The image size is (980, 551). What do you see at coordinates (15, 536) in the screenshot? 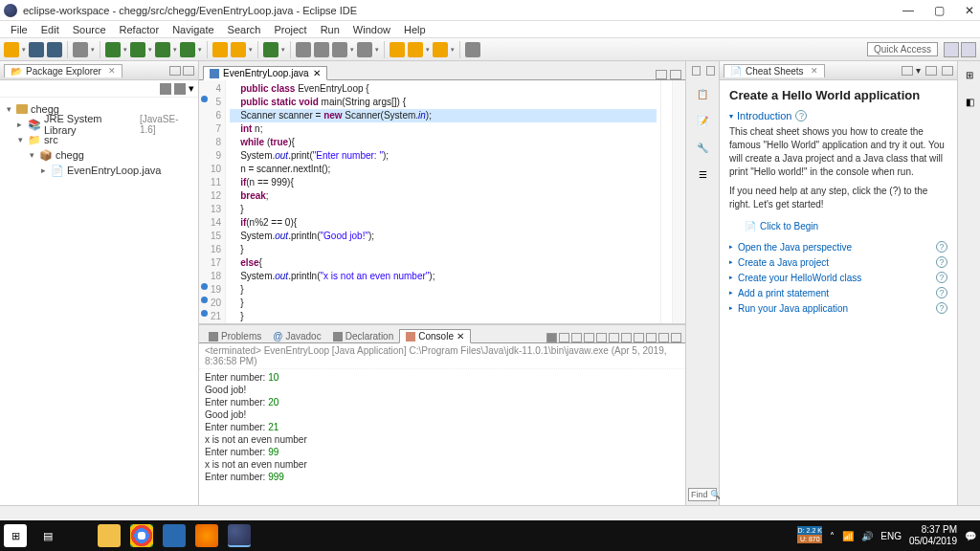
I see `start-button: ⊞` at bounding box center [15, 536].